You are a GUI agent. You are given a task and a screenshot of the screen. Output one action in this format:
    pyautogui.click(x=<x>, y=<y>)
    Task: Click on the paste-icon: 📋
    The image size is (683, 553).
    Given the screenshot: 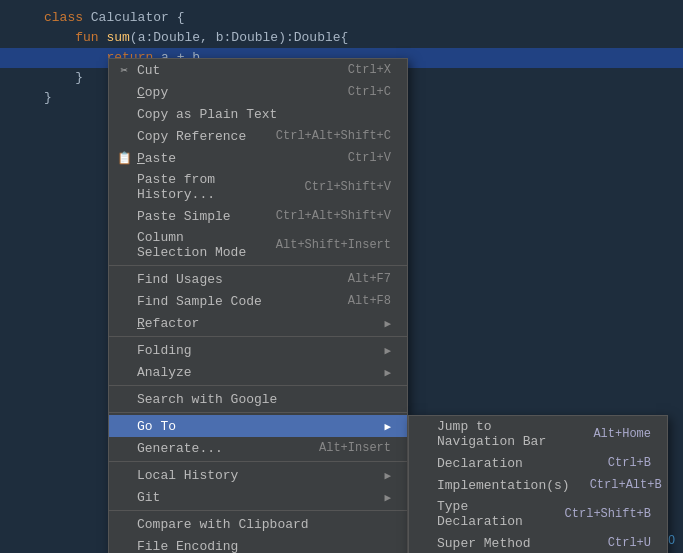 What is the action you would take?
    pyautogui.click(x=124, y=158)
    